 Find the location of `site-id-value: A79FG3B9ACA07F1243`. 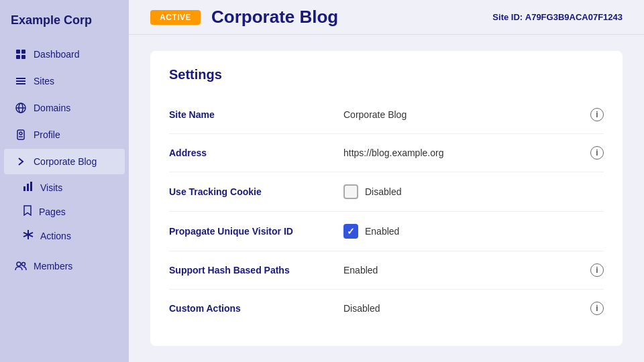

site-id-value: A79FG3B9ACA07F1243 is located at coordinates (574, 17).